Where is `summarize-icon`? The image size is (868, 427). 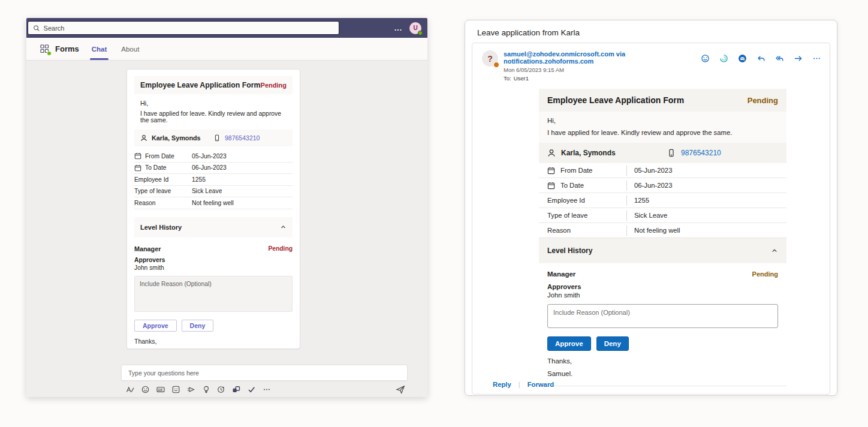 summarize-icon is located at coordinates (724, 59).